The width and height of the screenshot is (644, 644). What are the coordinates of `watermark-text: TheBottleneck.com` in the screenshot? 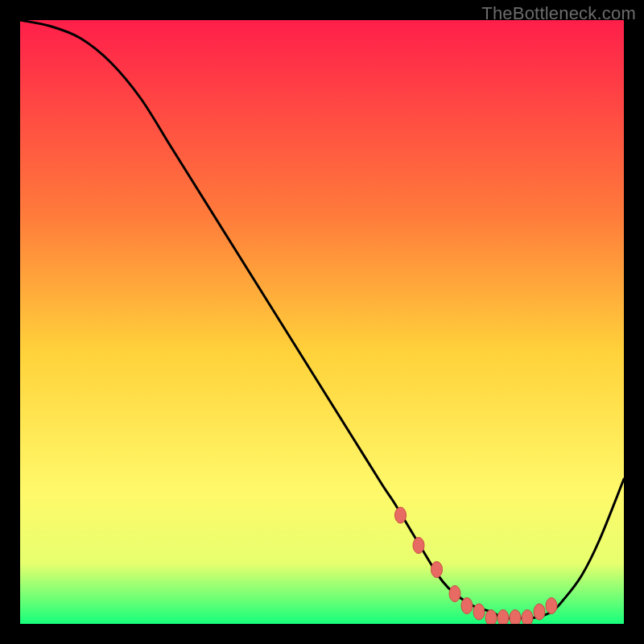 It's located at (559, 14).